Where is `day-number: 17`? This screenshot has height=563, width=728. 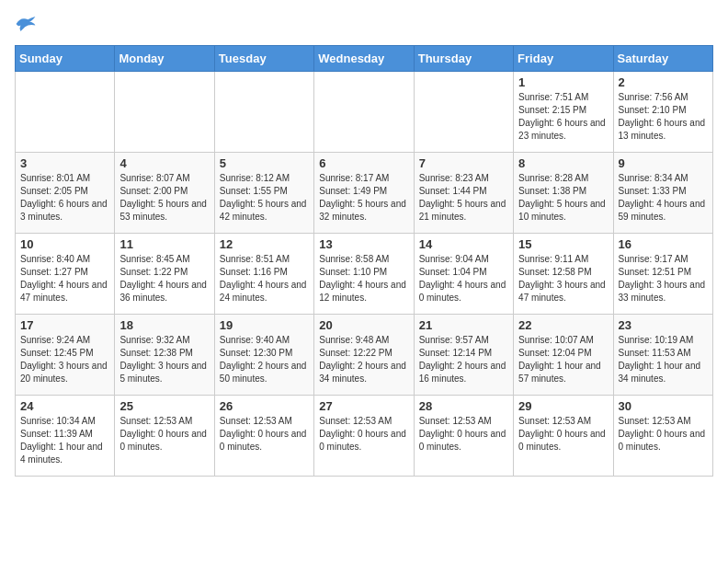 day-number: 17 is located at coordinates (64, 326).